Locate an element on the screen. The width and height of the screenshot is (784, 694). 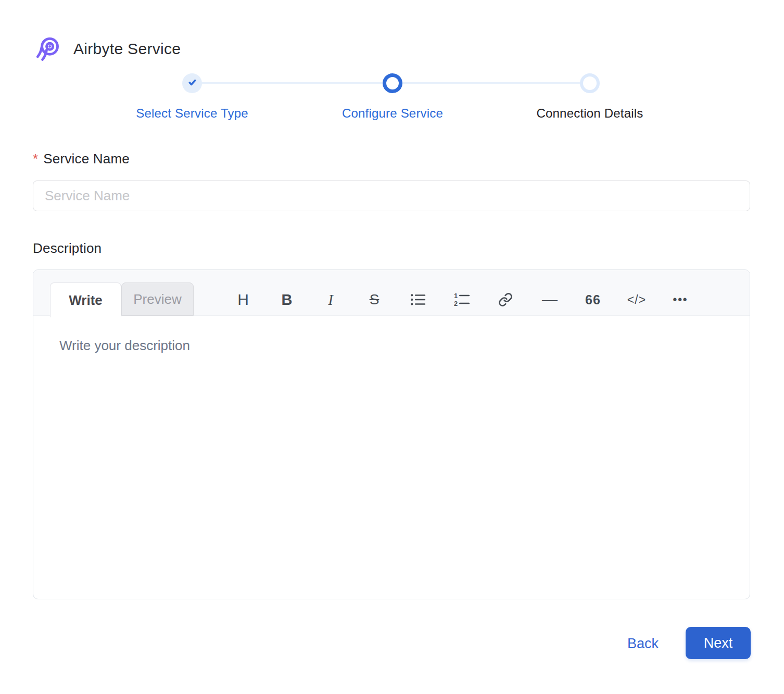
service-name-label: *Service Name is located at coordinates (81, 159).